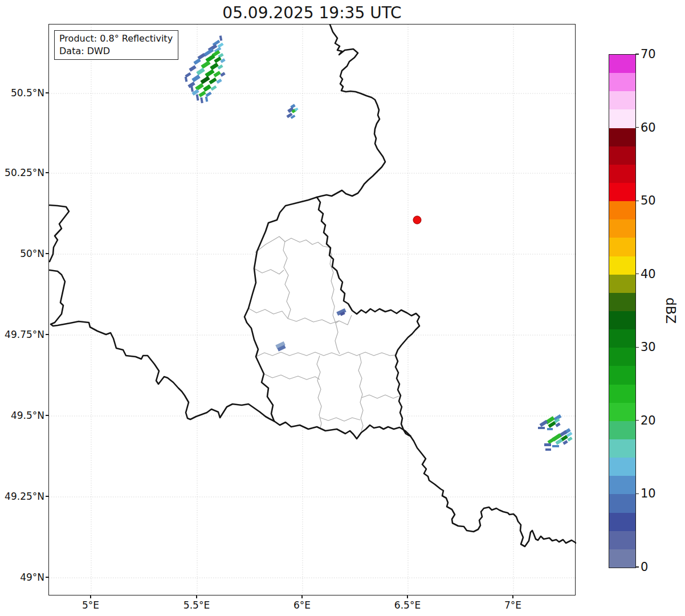 This screenshot has width=685, height=616. What do you see at coordinates (116, 39) in the screenshot?
I see `product-line: Product: 0.8° Reflectivity` at bounding box center [116, 39].